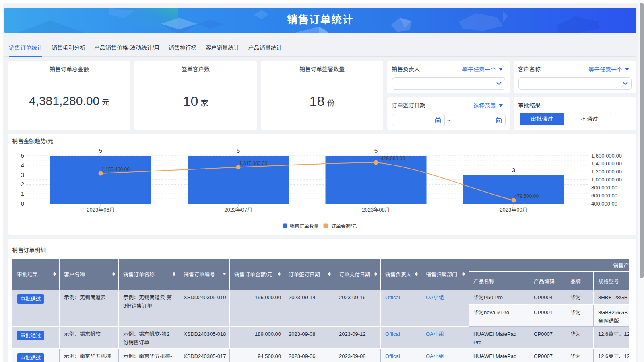  Describe the element at coordinates (607, 171) in the screenshot. I see `svg-text: 1,200,000.00` at that location.